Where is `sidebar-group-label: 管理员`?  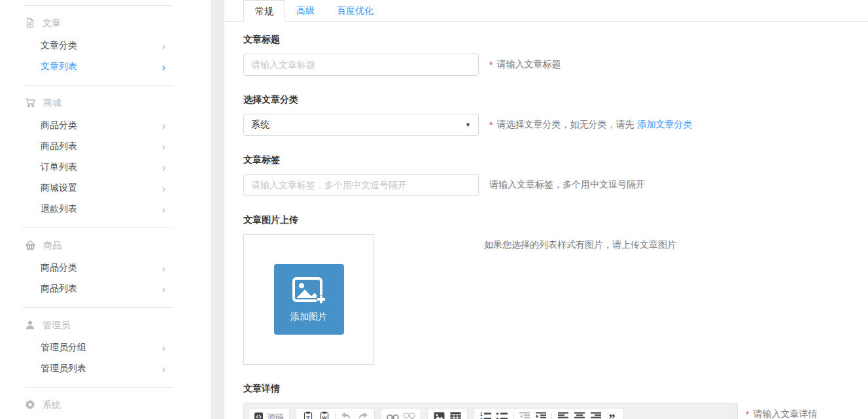
sidebar-group-label: 管理员 is located at coordinates (56, 326).